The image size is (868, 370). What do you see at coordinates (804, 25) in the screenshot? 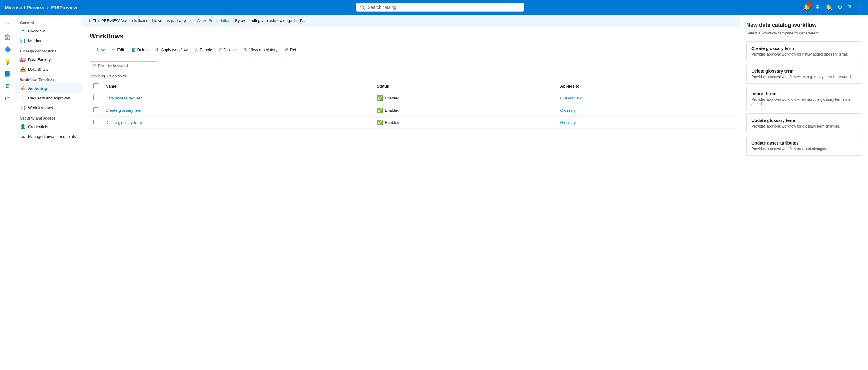
I see `panel-title: New data catalog workflow` at bounding box center [804, 25].